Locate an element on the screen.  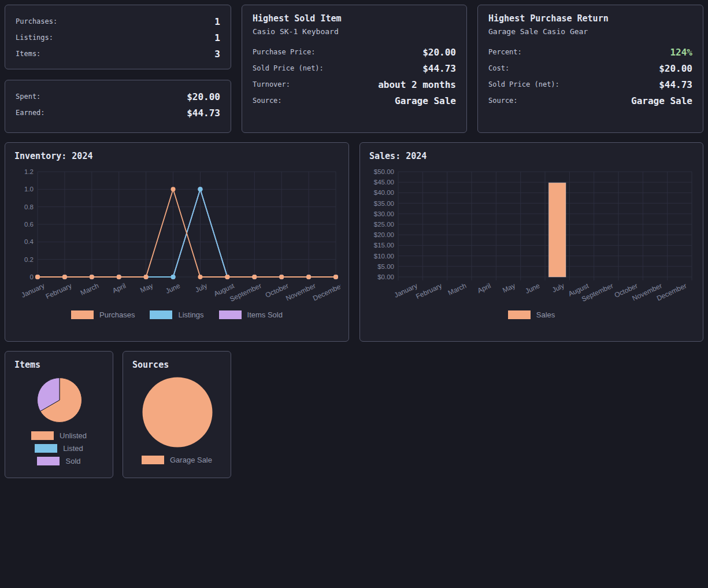
stat-row-return-sold-price: Sold Price (net): $44.73 is located at coordinates (591, 84).